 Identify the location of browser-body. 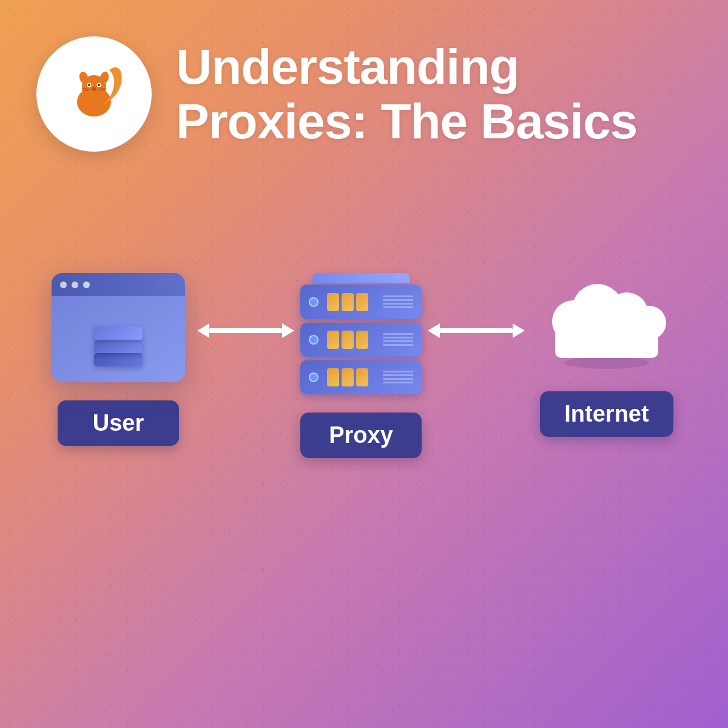
(118, 339).